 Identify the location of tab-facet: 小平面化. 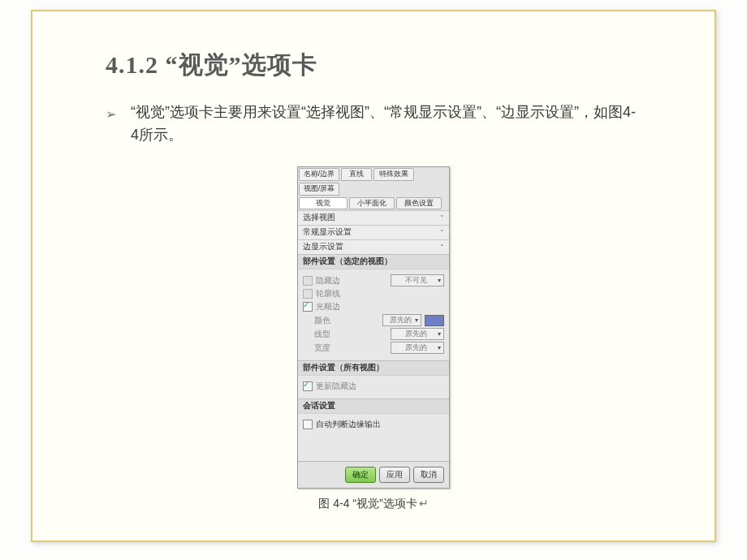
(372, 204).